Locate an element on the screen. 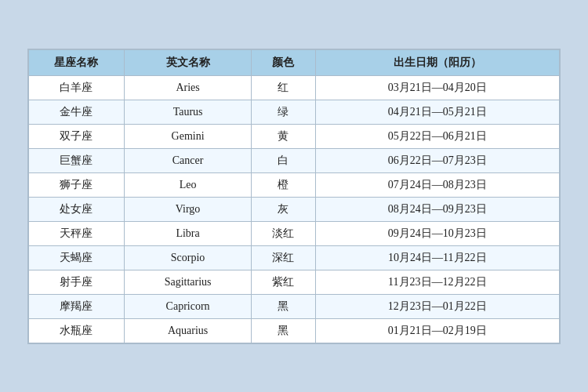  table-row: 处女座Virgo灰08月24日—09月23日 is located at coordinates (295, 209).